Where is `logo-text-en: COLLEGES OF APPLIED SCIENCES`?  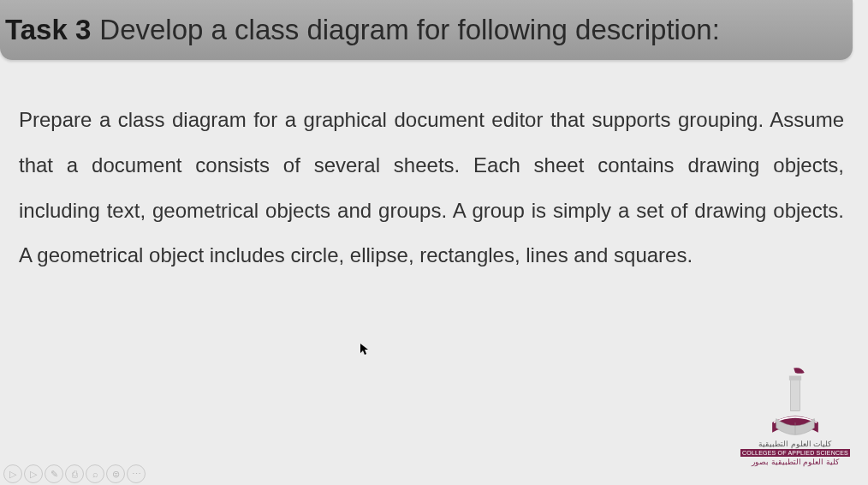
logo-text-en: COLLEGES OF APPLIED SCIENCES is located at coordinates (795, 452).